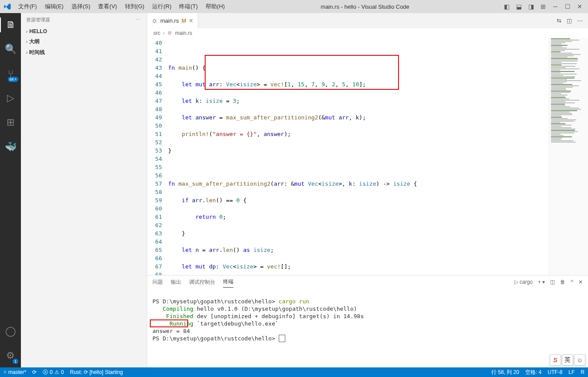  Describe the element at coordinates (10, 122) in the screenshot. I see `extensions-icon: ⊞` at that location.